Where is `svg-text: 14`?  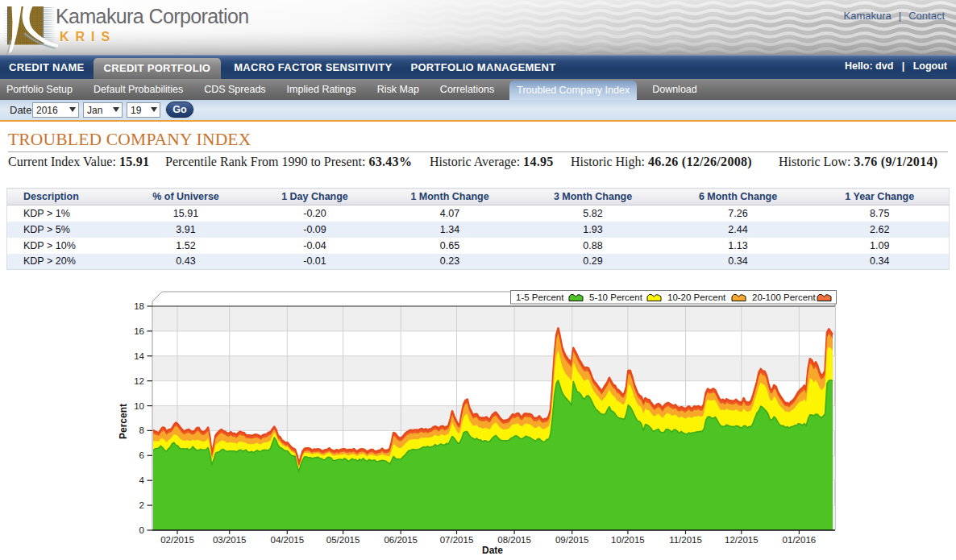 svg-text: 14 is located at coordinates (139, 356).